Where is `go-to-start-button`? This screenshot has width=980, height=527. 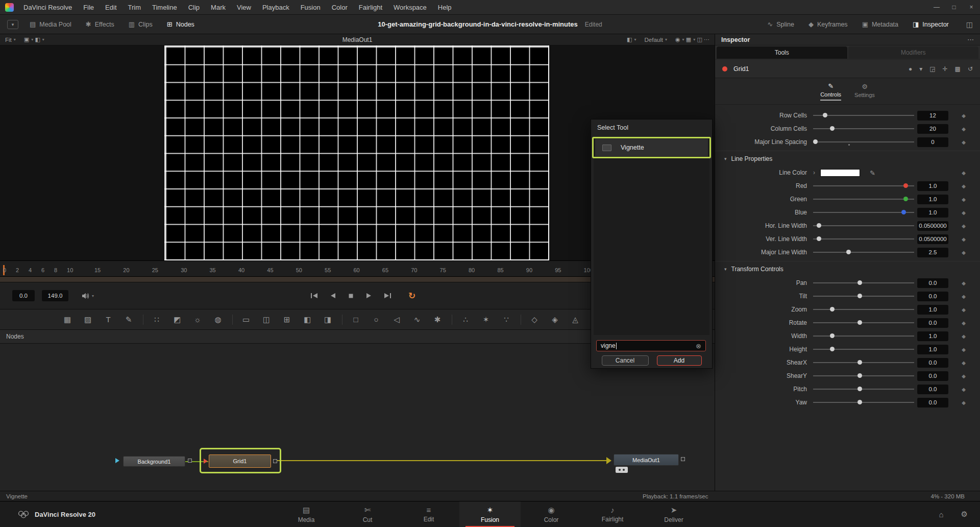
go-to-start-button is located at coordinates (314, 296).